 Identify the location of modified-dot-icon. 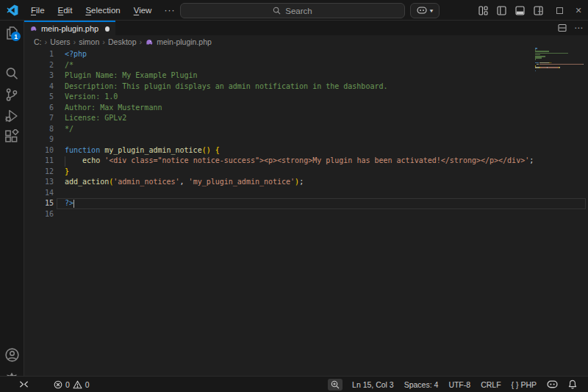
(107, 29).